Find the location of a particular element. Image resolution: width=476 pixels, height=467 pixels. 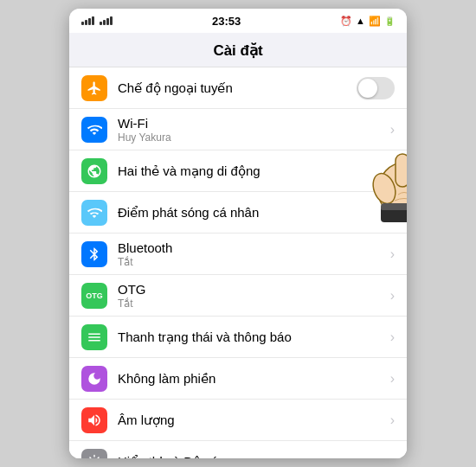

notification-icon is located at coordinates (94, 337).